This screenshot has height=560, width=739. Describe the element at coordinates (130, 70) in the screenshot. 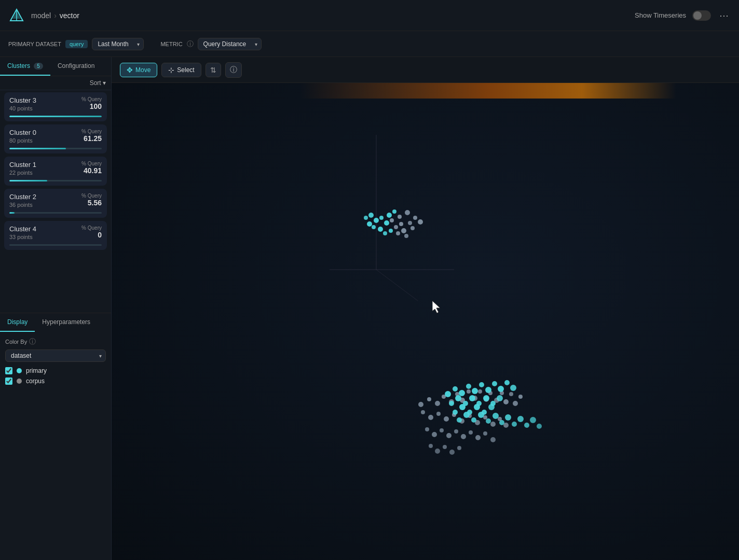

I see `move-icon: ✥` at that location.